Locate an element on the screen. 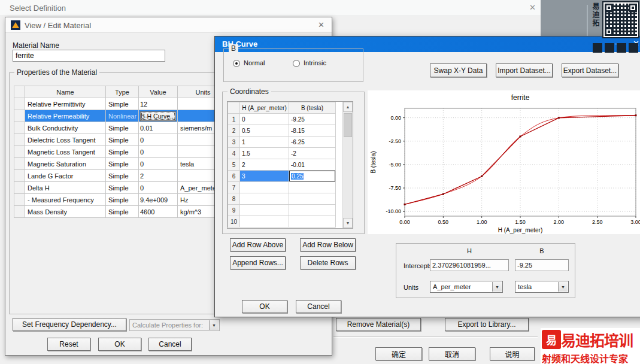  row-number-cell: 4 is located at coordinates (234, 153).